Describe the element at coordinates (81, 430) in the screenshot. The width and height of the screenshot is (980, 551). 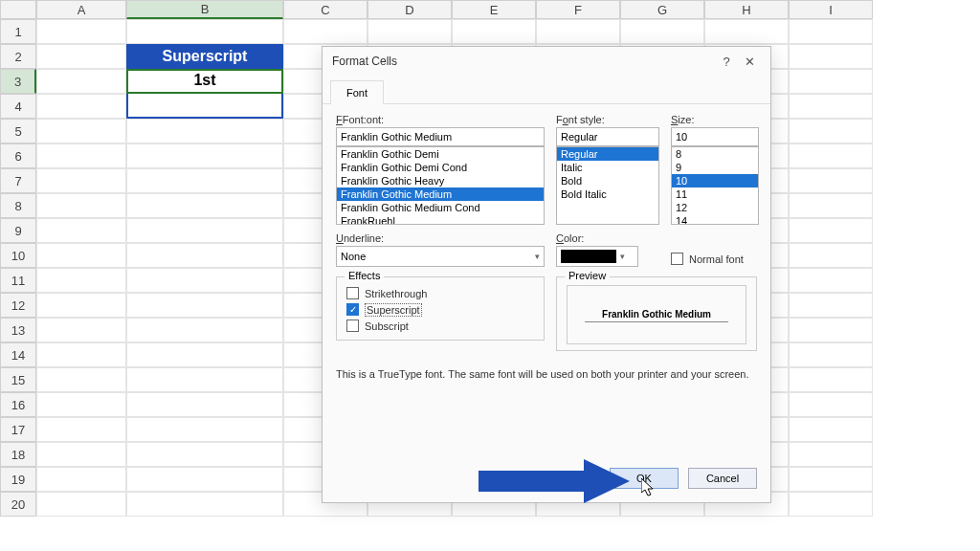
I see `cell-A17` at that location.